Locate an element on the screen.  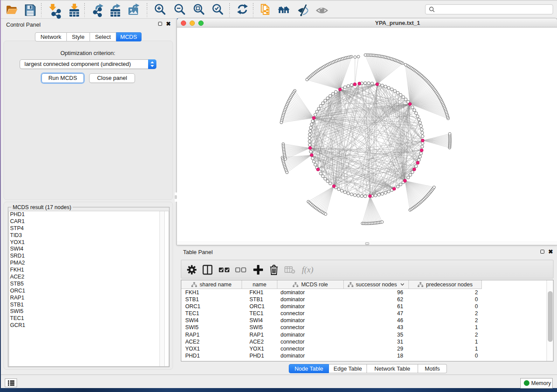
svg-text: f(x) is located at coordinates (308, 270).